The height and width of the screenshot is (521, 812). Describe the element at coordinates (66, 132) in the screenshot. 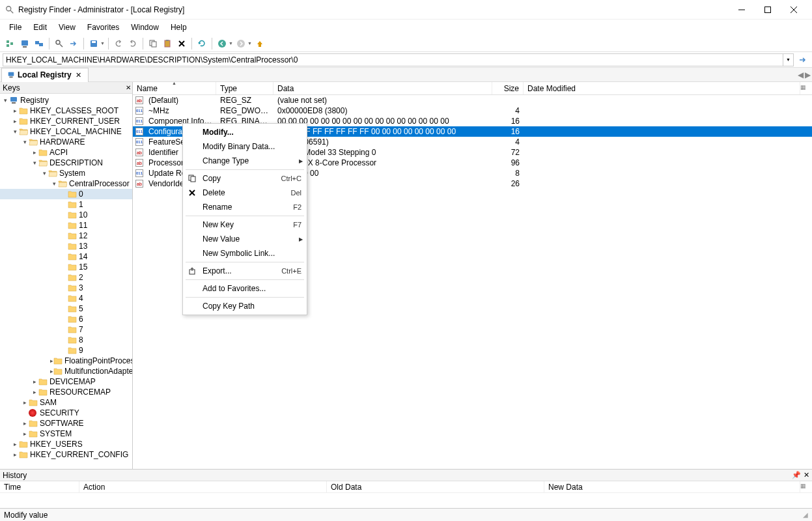

I see `tree-node: ▾HKEY_LOCAL_MACHINE` at that location.